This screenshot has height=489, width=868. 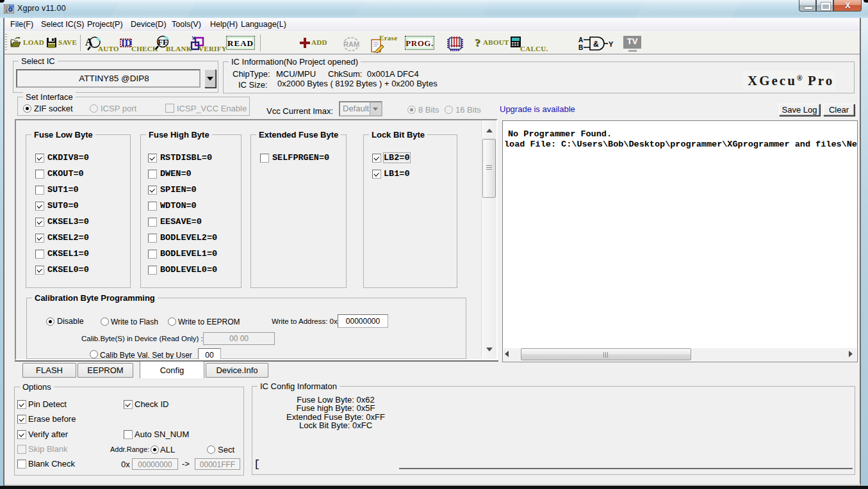 I want to click on svg-text: ID, so click(x=127, y=43).